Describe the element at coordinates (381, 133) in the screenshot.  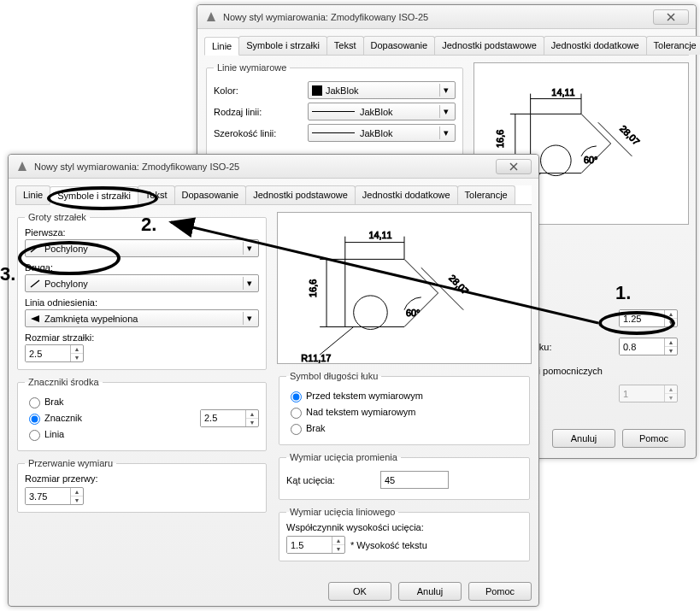
I see `szerokosc-combo: JakBlok ▾` at that location.